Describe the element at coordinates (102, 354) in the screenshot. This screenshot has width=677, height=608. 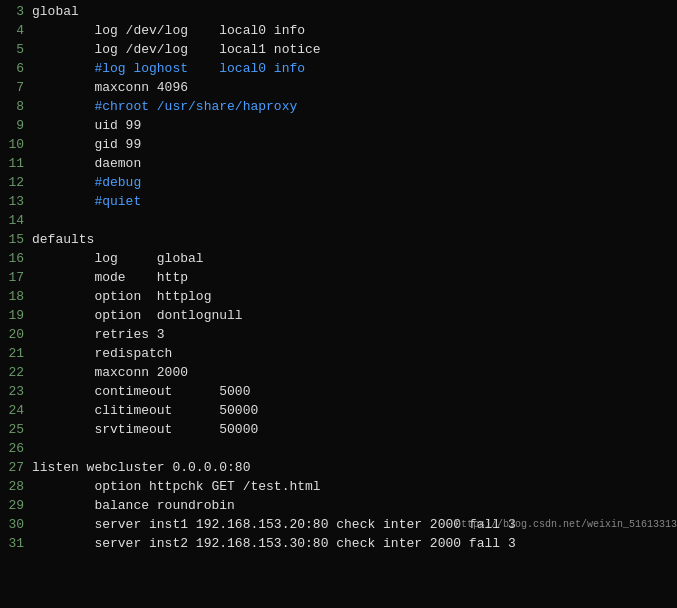
I see `line-content-21: redispatch` at that location.